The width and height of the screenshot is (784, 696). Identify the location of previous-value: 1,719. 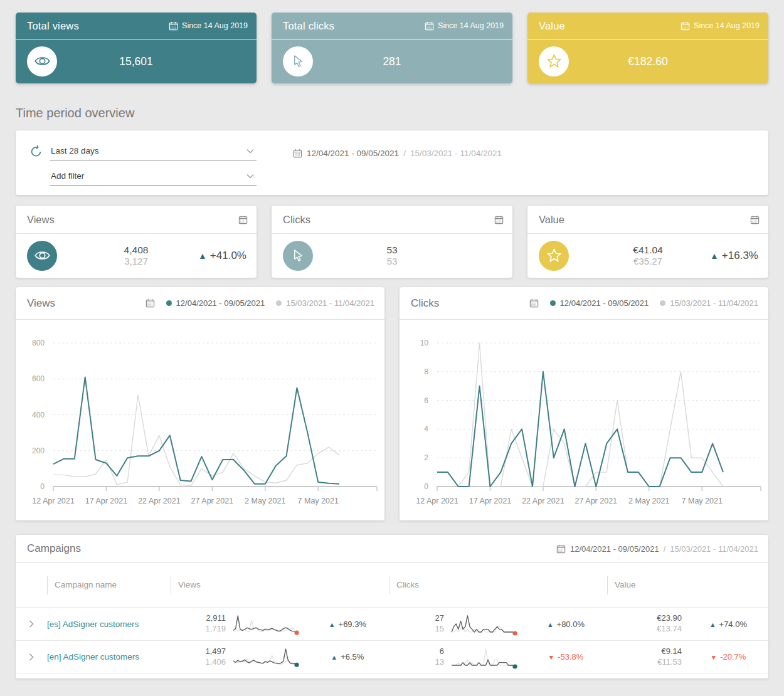
(198, 630).